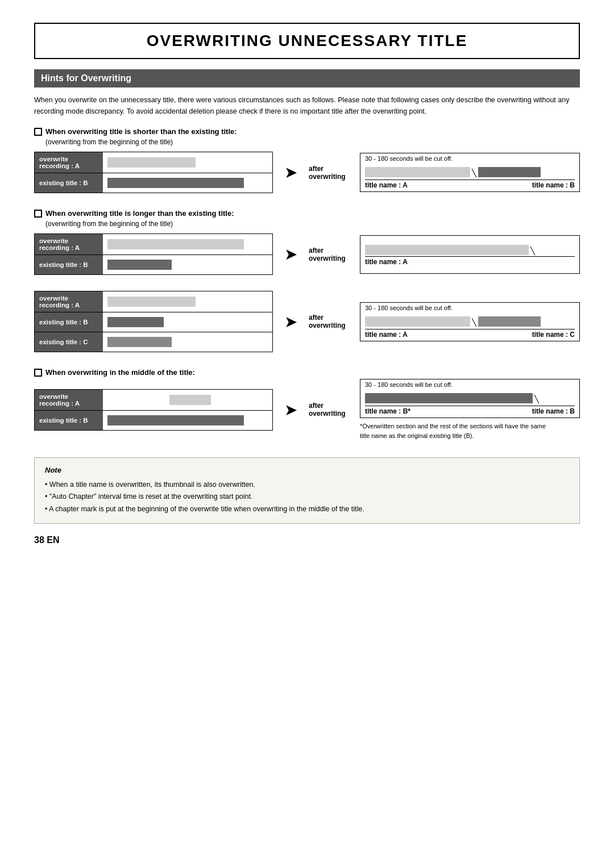 The height and width of the screenshot is (868, 614). Describe the element at coordinates (188, 400) in the screenshot. I see `bar-cell-4a` at that location.